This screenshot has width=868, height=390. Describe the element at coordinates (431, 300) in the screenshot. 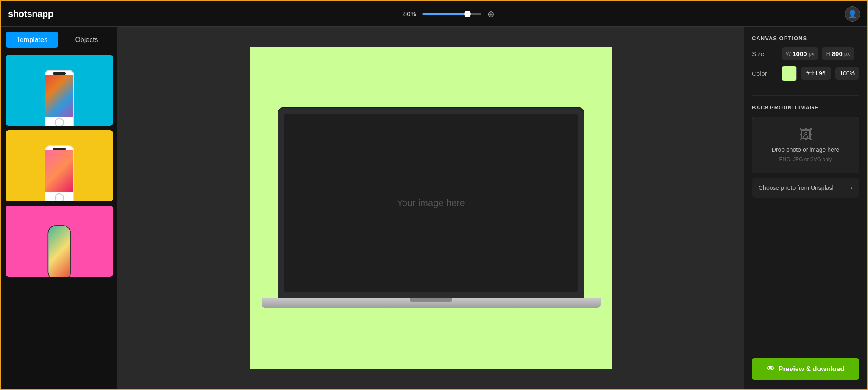

I see `laptop-hinge` at that location.